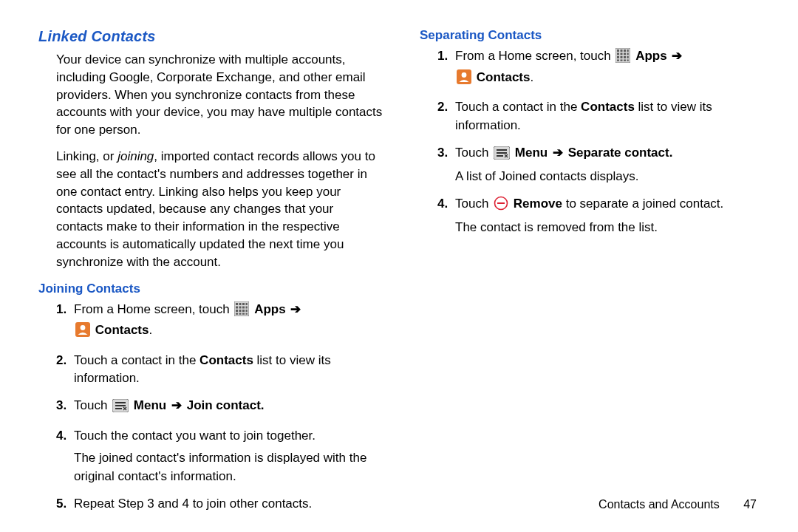 This screenshot has height=532, width=798. Describe the element at coordinates (592, 166) in the screenshot. I see `step-3: 3. Touch Menu ➔ Separate contact. A list…` at that location.